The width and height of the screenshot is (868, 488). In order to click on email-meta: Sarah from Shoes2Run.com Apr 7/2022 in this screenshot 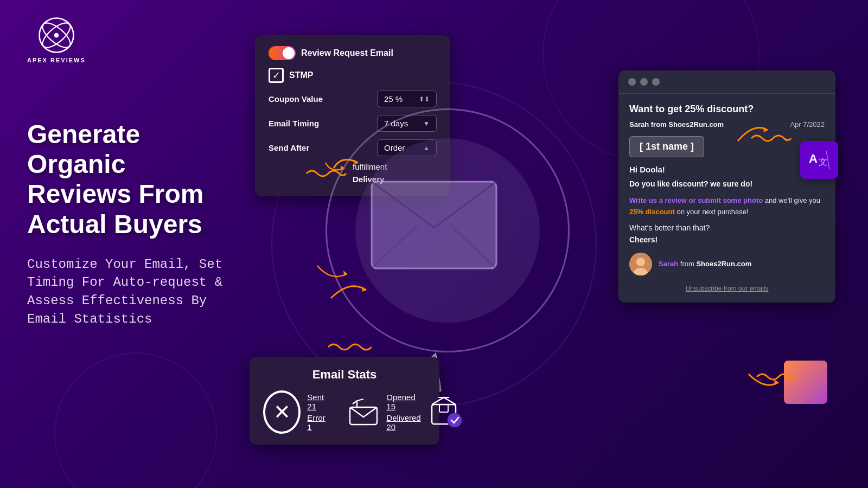, I will do `click(727, 125)`.